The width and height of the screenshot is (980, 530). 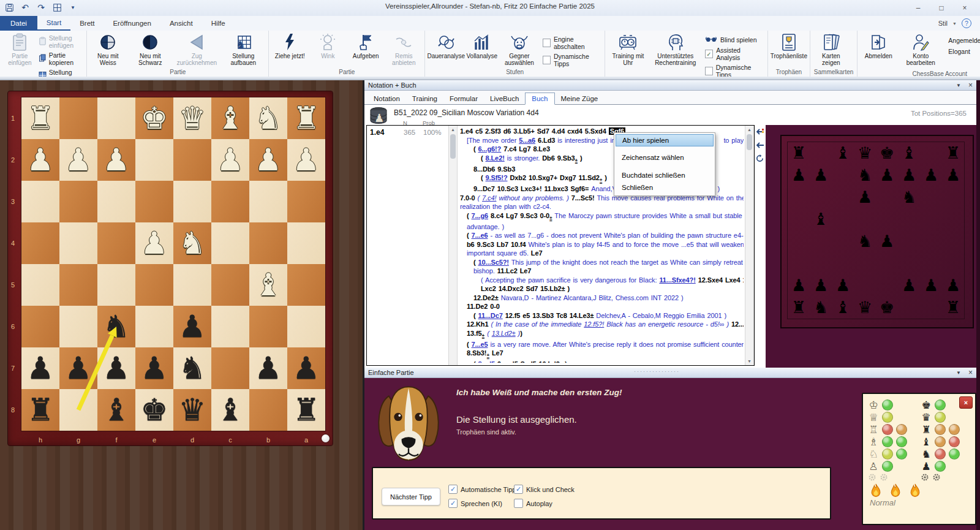 What do you see at coordinates (592, 298) in the screenshot?
I see `notation-segment: Navara,D - Martinez Alcantara,J Blitz, C…` at bounding box center [592, 298].